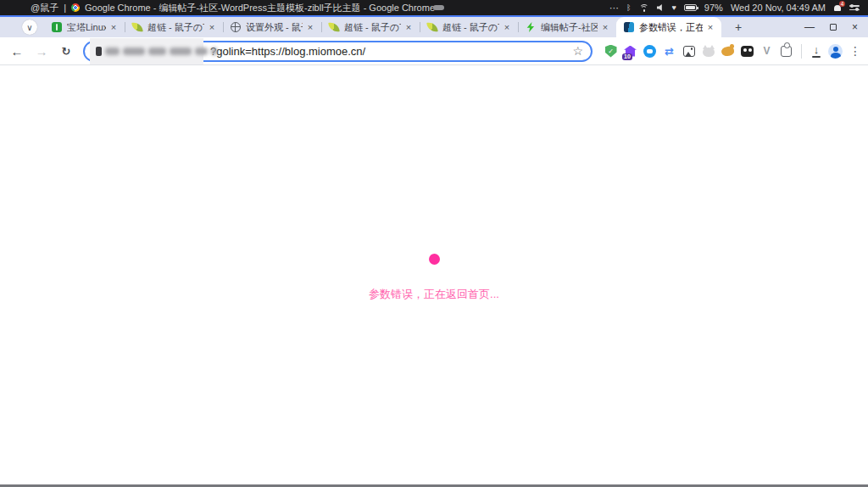 This screenshot has height=487, width=868. I want to click on tab-typecho-link-2: 超链 - 鼠子のTypech ×, so click(370, 27).